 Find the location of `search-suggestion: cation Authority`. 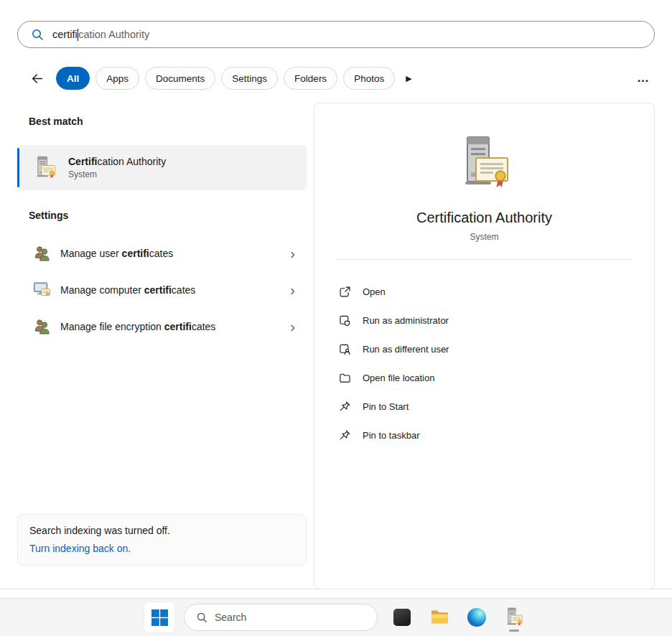

search-suggestion: cation Authority is located at coordinates (113, 34).